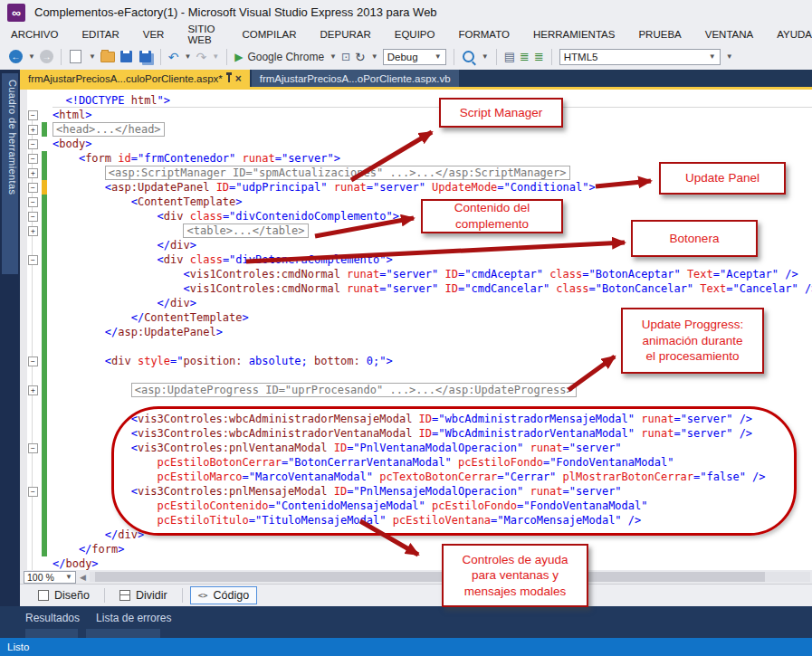 The image size is (812, 656). Describe the element at coordinates (430, 577) in the screenshot. I see `horizontal-scrollbar-thumb` at that location.